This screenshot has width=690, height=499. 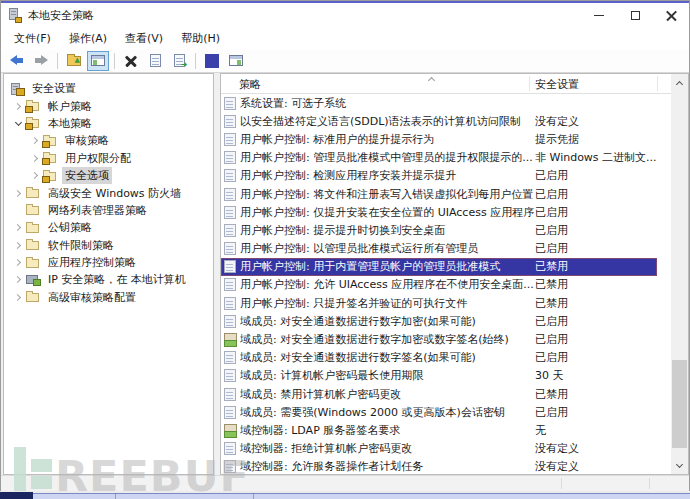 I want to click on tree-item-ip-security-policies: IP 安全策略，在 本地计算机, so click(x=108, y=280).